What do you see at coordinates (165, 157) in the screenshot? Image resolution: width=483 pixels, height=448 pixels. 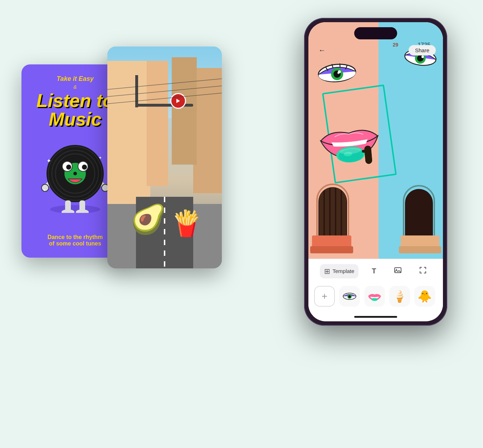 I see `card-street: 🥑 🍟` at bounding box center [165, 157].